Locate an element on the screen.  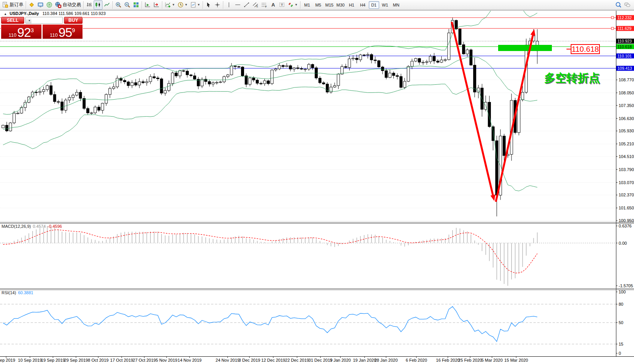
volume-stepper: ▼ ▲ is located at coordinates (44, 20).